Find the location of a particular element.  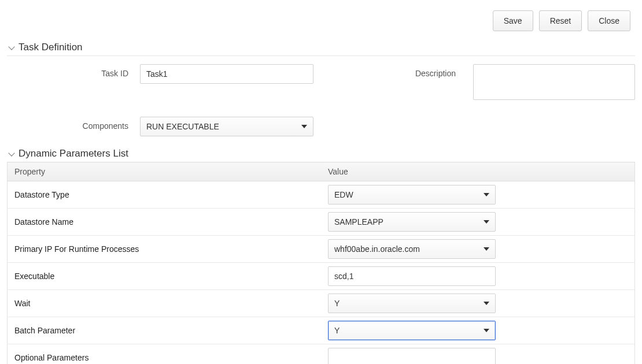

param-property: Executable is located at coordinates (164, 276).